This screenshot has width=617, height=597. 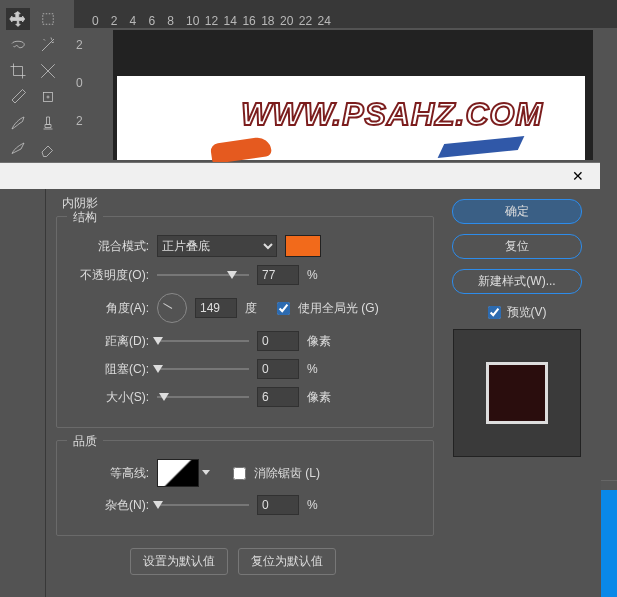 I want to click on quality-group: 品质 等高线: 消除锯齿 (L) 杂色(N): %, so click(x=245, y=488).